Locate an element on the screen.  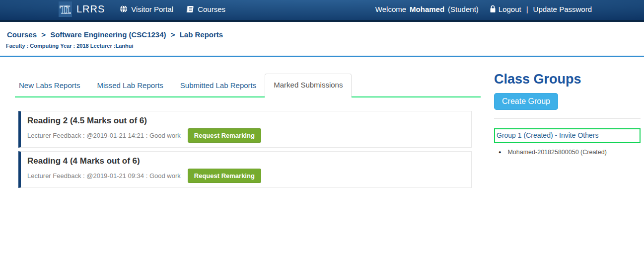
role-label: (Student) is located at coordinates (463, 9).